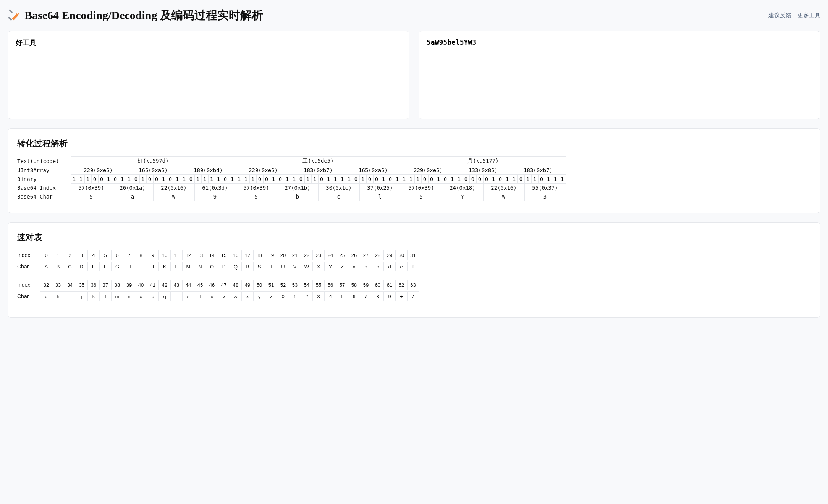  I want to click on lookup-char-cell: y, so click(259, 296).